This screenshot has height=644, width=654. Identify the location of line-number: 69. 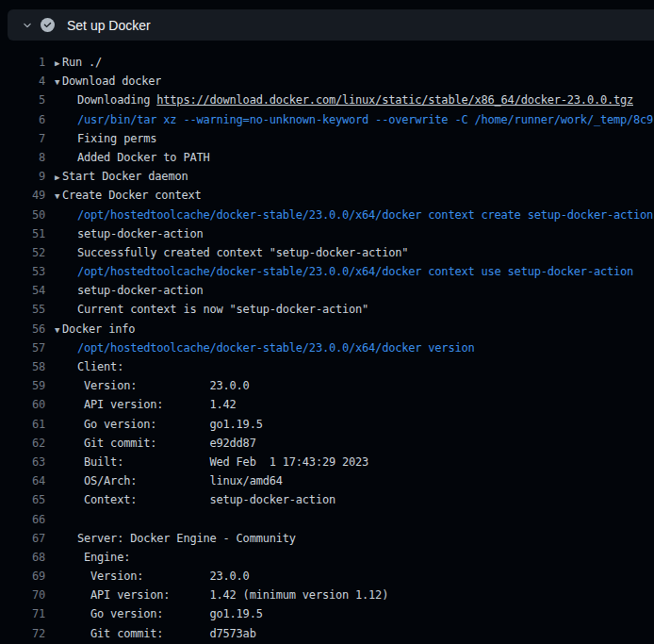
(23, 576).